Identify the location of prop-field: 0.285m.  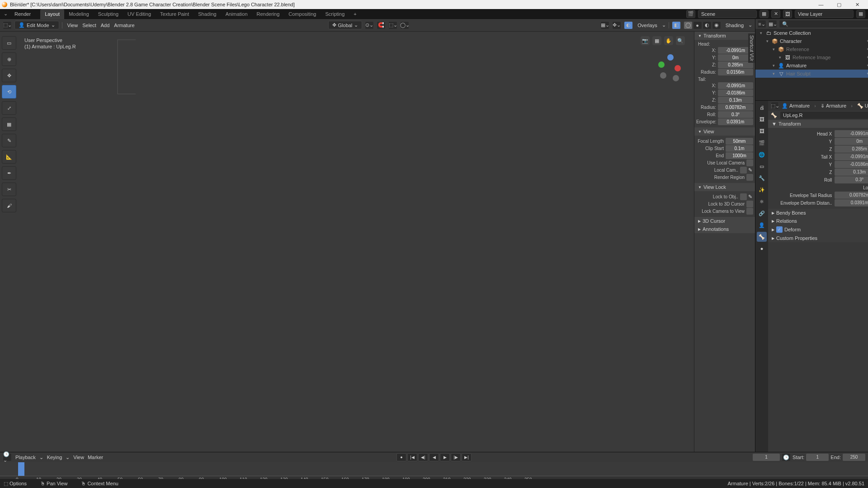
(851, 149).